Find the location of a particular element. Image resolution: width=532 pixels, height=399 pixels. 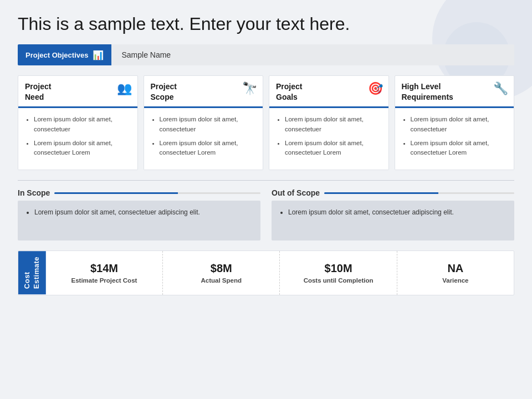

in-scope-title: In Scope is located at coordinates (34, 193).